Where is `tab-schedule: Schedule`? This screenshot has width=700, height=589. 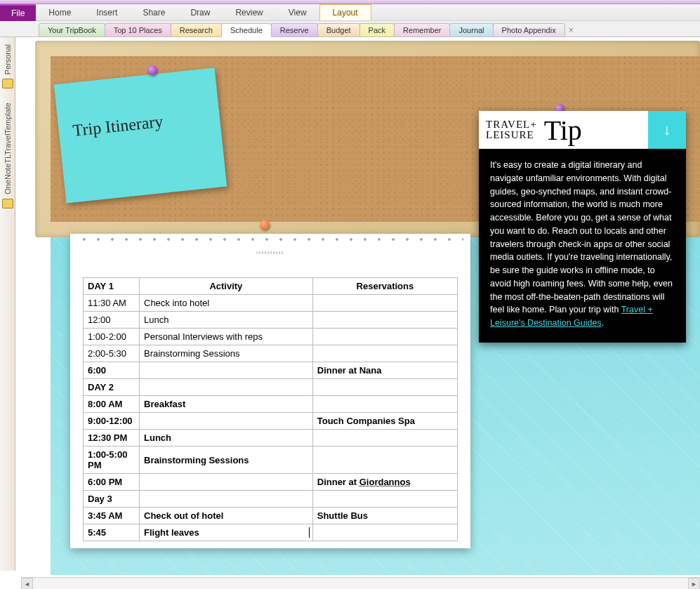 tab-schedule: Schedule is located at coordinates (246, 30).